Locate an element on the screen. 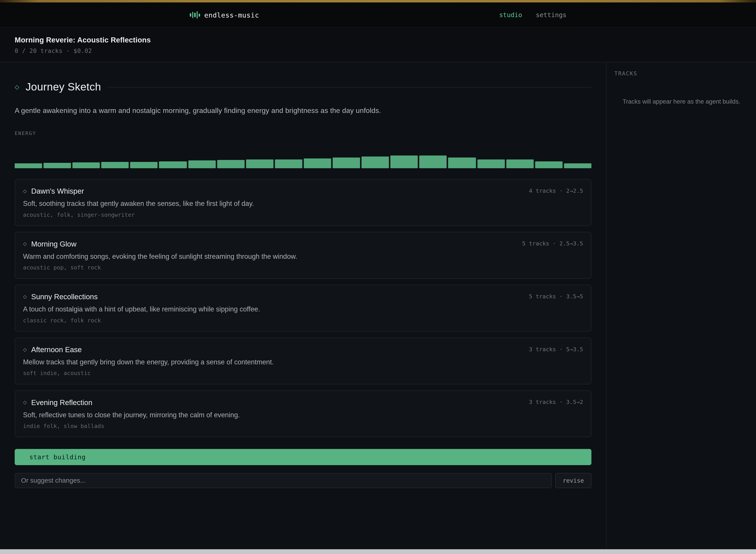 This screenshot has width=756, height=554. equalizer-icon is located at coordinates (195, 15).